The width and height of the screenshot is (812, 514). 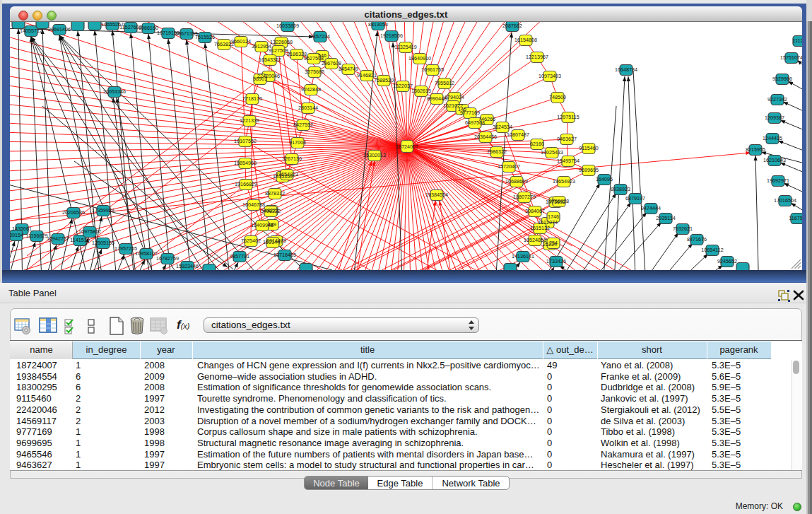 What do you see at coordinates (275, 194) in the screenshot?
I see `svg-text: 8878312` at bounding box center [275, 194].